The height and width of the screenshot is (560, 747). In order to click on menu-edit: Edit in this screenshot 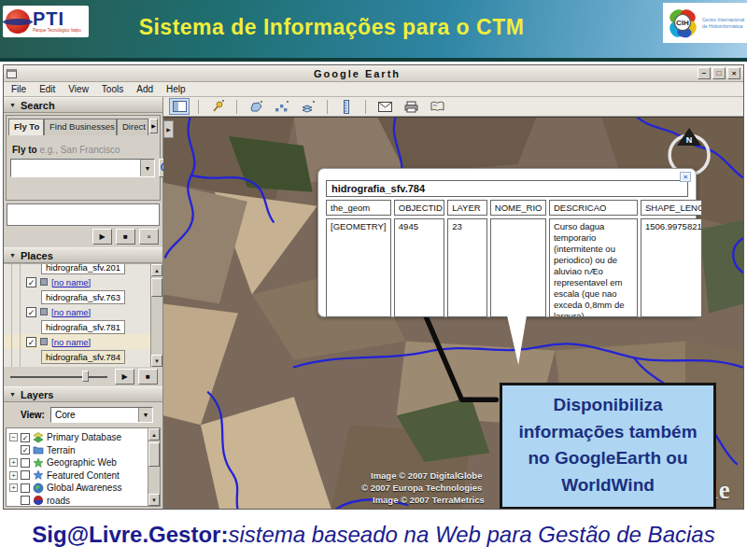, I will do `click(47, 90)`.